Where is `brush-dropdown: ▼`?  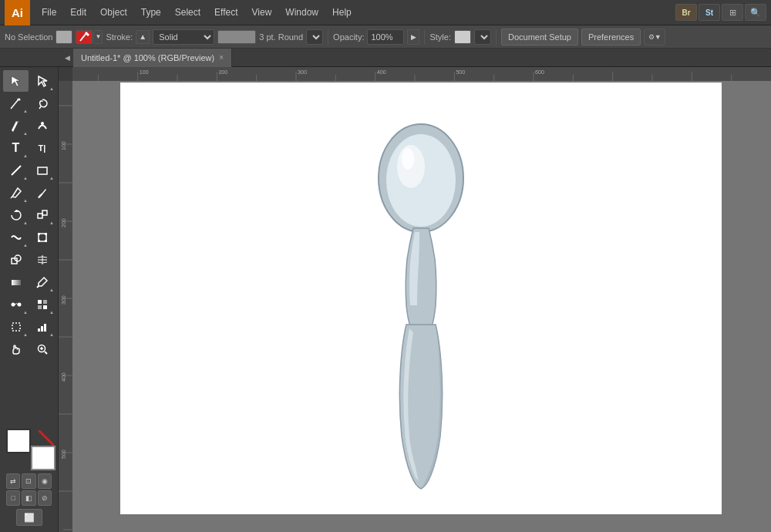
brush-dropdown: ▼ is located at coordinates (98, 37).